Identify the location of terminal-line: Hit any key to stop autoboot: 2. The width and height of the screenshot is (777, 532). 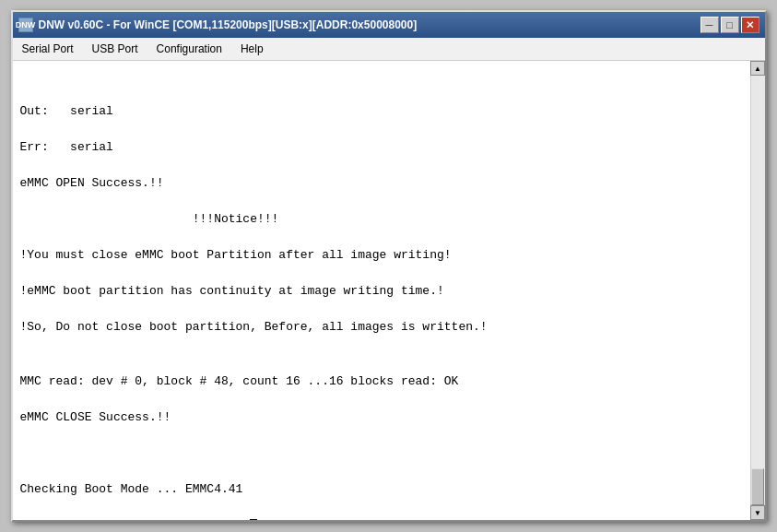
(382, 518).